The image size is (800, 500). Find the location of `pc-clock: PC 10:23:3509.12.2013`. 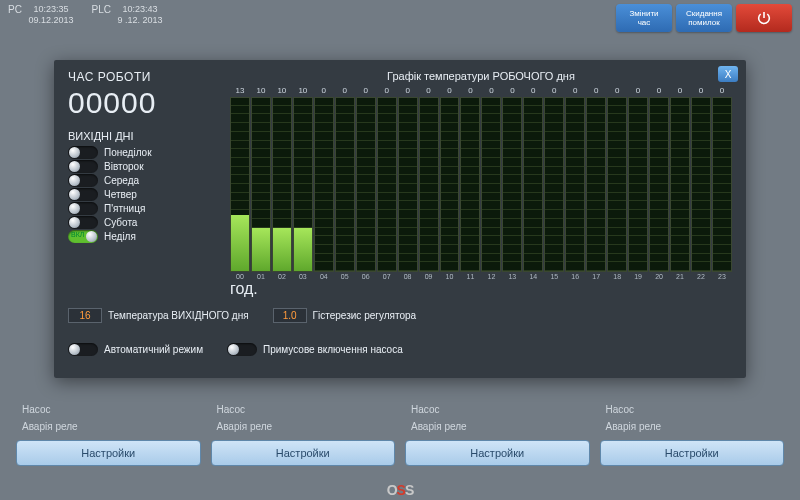

pc-clock: PC 10:23:3509.12.2013 is located at coordinates (40, 15).